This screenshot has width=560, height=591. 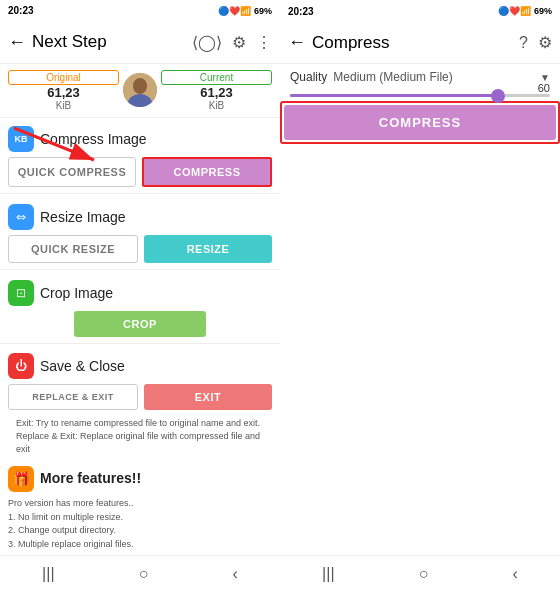 What do you see at coordinates (263, 11) in the screenshot?
I see `left-battery: 69%` at bounding box center [263, 11].